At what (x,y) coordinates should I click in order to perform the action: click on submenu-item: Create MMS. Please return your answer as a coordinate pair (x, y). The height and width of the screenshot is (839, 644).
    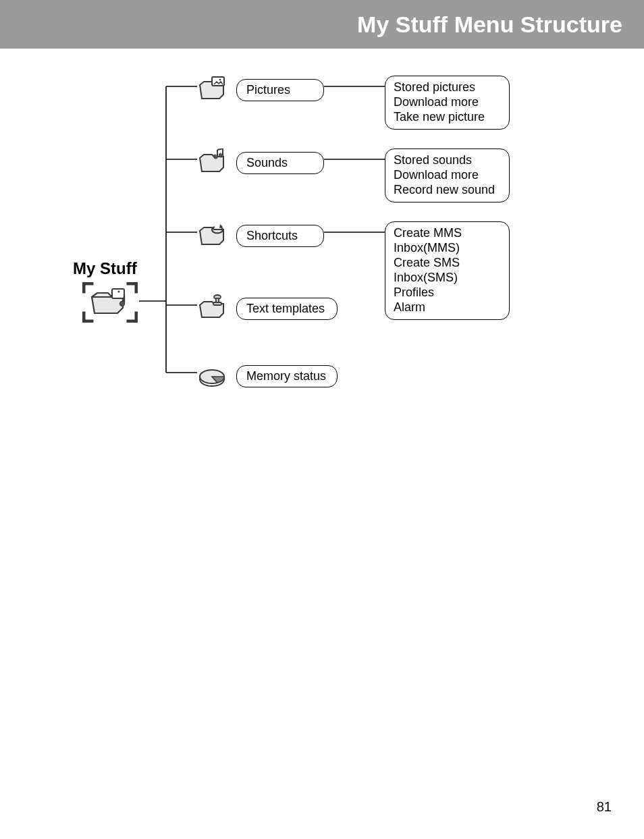
    Looking at the image, I should click on (447, 234).